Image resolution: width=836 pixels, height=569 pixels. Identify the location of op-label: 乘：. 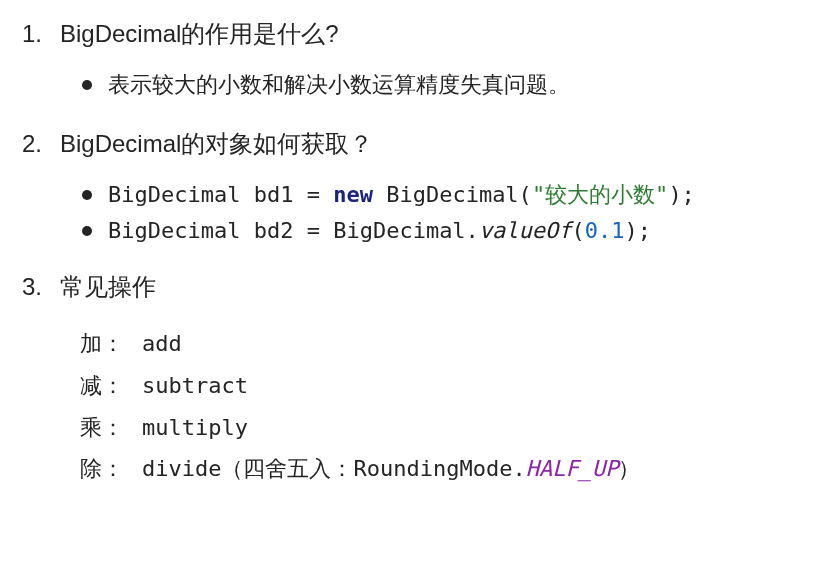
(111, 428).